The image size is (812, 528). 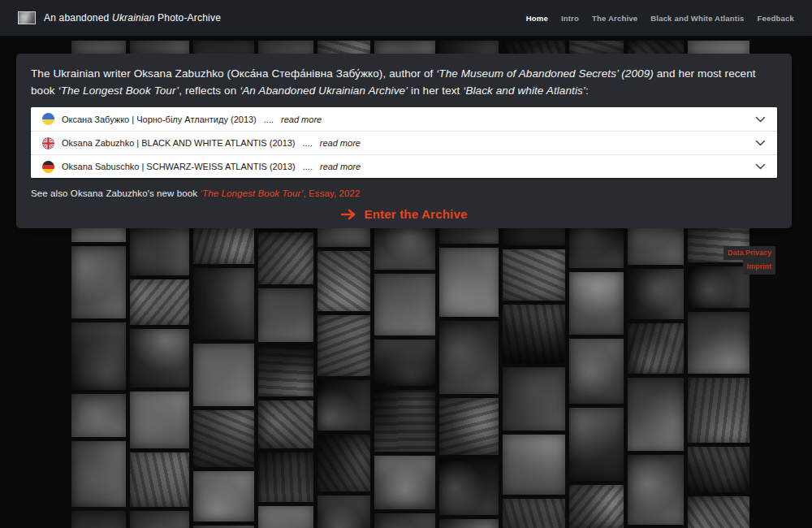 I want to click on uk-flag-icon, so click(x=49, y=143).